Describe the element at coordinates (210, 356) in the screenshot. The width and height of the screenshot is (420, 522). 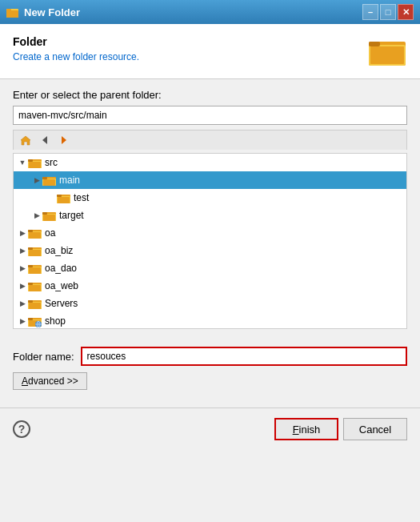
I see `folder-name-row: Folder name:` at that location.